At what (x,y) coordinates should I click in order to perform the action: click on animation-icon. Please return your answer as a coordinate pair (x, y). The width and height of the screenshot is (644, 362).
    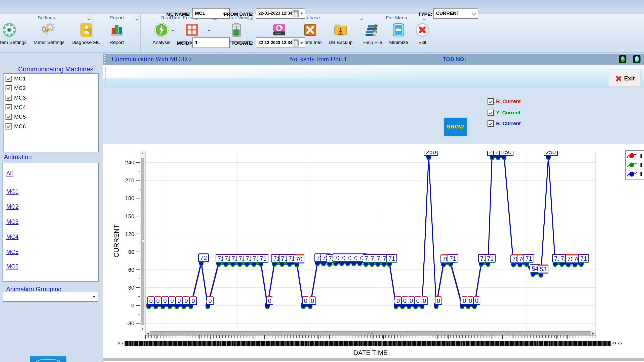
    Looking at the image, I should click on (236, 30).